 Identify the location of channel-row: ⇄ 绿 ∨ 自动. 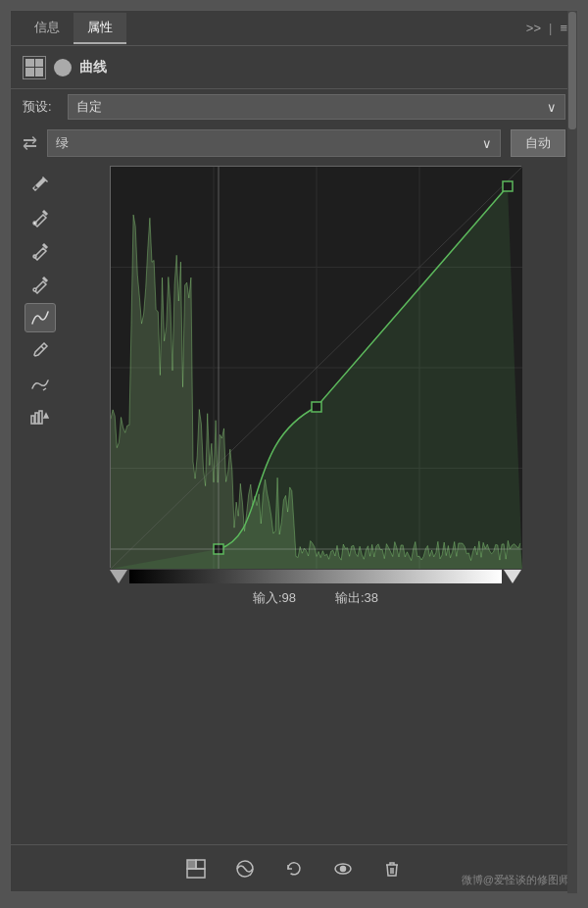
(294, 143).